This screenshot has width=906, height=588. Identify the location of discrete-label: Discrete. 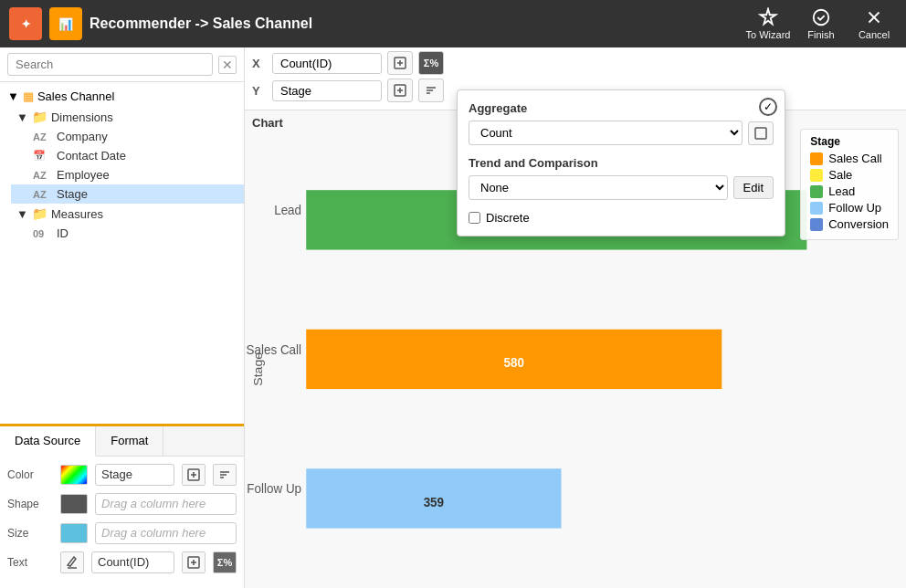
(508, 217).